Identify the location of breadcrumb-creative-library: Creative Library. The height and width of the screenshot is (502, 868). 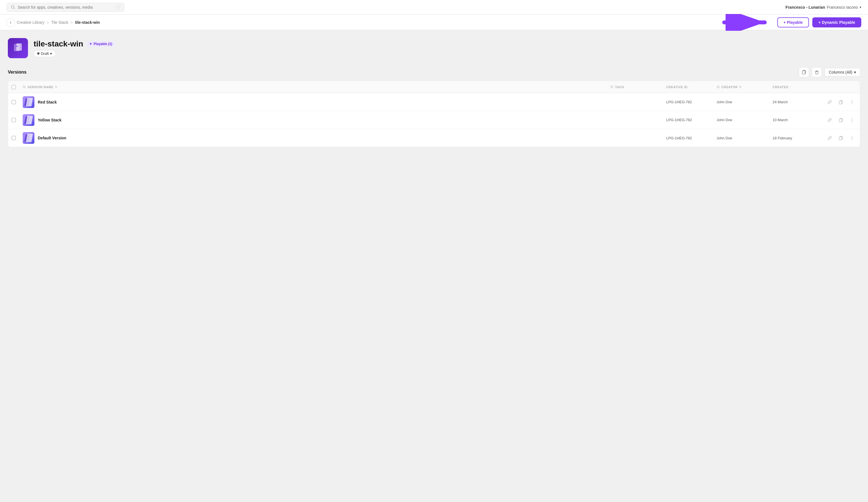
(31, 22).